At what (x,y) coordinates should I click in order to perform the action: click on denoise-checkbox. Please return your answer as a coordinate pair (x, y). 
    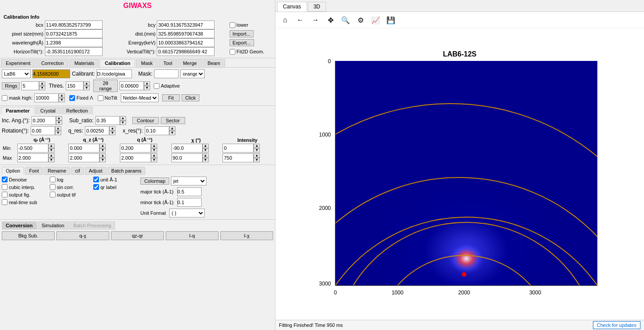
    Looking at the image, I should click on (4, 180).